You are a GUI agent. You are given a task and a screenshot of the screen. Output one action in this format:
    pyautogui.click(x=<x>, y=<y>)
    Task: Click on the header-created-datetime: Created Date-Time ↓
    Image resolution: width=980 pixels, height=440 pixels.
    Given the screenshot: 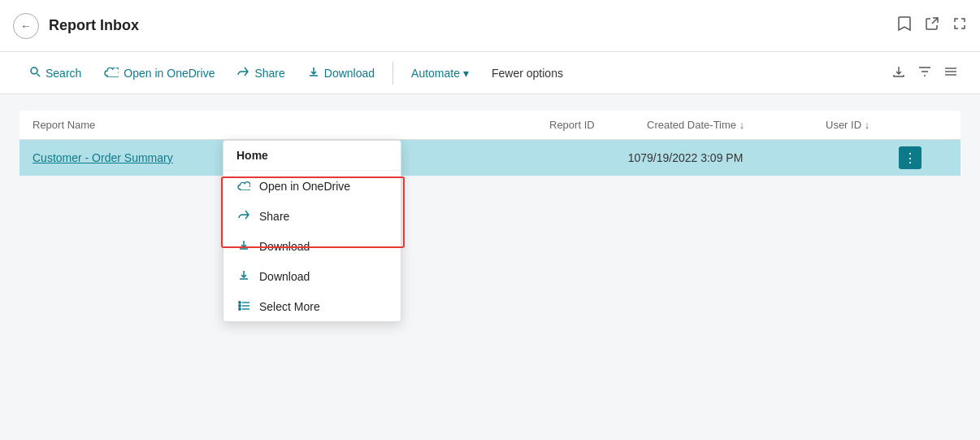 What is the action you would take?
    pyautogui.click(x=736, y=125)
    